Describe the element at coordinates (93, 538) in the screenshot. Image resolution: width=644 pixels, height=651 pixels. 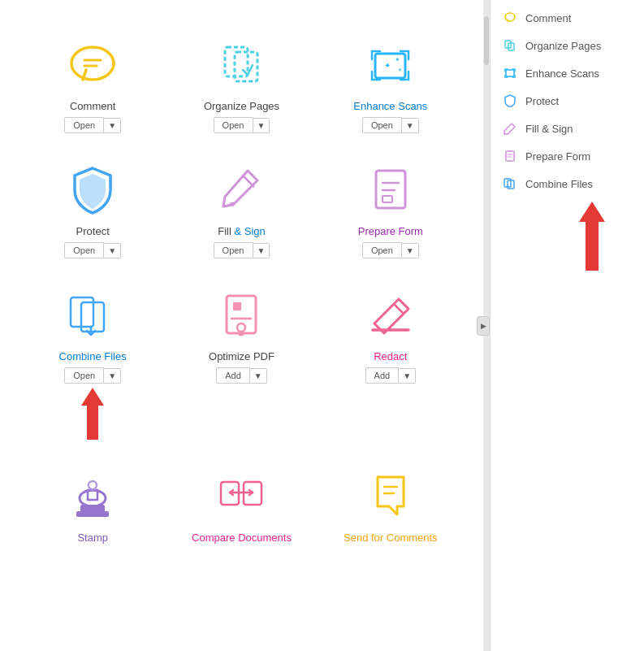
I see `stamp-label: Stamp` at that location.